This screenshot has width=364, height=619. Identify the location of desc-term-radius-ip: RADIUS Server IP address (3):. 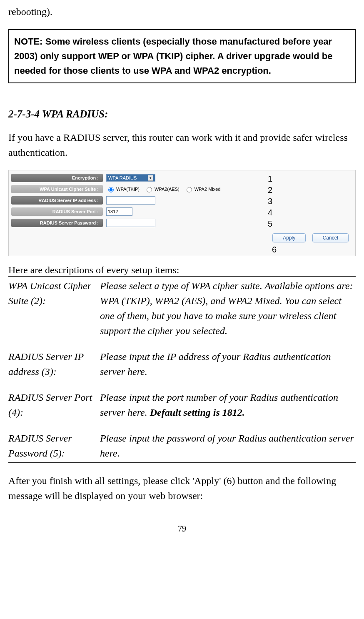
(54, 364).